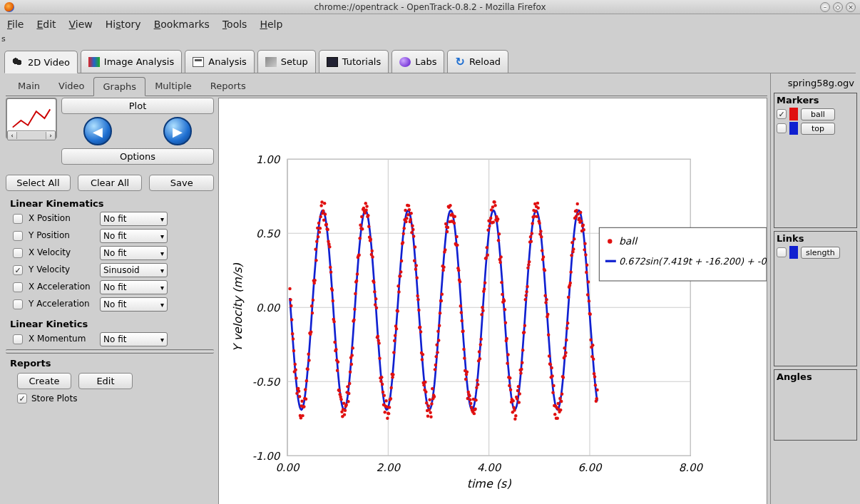 The image size is (860, 504). I want to click on kinematics-list: X PositionNo fit Y PositionNo fit X Velo…, so click(110, 262).